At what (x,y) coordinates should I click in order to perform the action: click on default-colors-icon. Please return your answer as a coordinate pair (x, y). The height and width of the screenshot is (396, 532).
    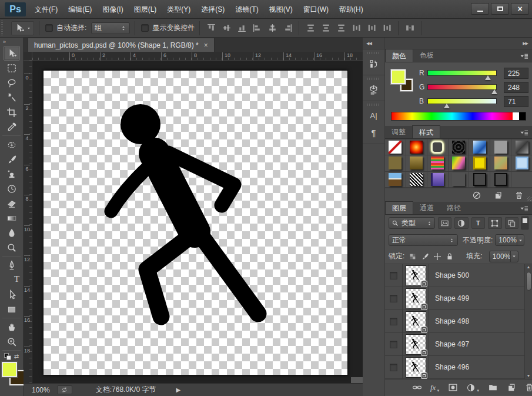
    Looking at the image, I should click on (8, 357).